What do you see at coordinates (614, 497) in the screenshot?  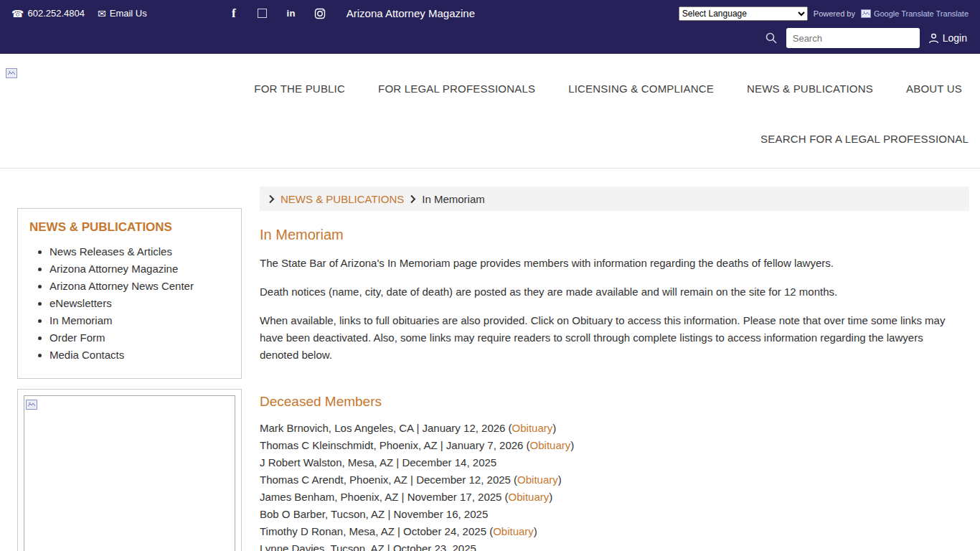 I see `member-row: James Benham, Phoenix, AZ | November 17,…` at bounding box center [614, 497].